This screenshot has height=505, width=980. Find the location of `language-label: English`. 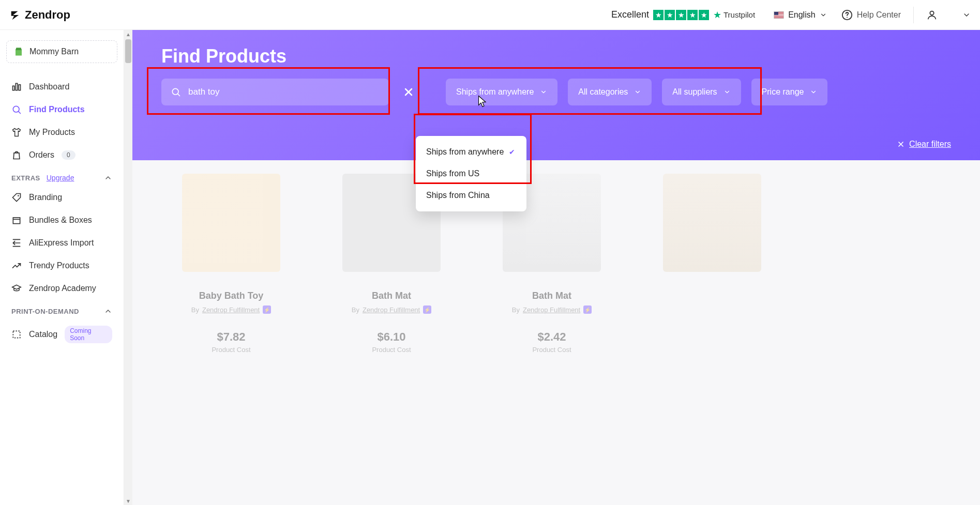

language-label: English is located at coordinates (802, 15).